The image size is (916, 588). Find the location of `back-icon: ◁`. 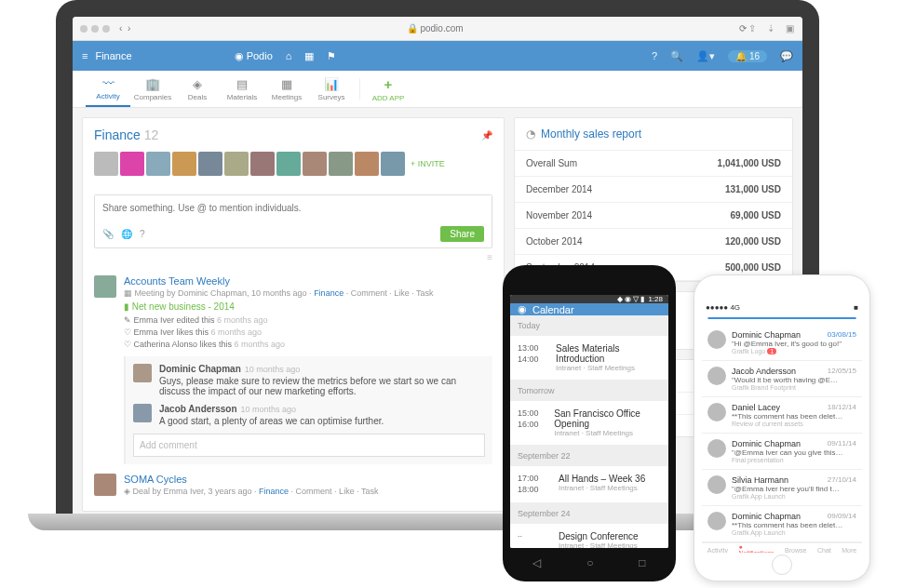

back-icon: ◁ is located at coordinates (536, 563).